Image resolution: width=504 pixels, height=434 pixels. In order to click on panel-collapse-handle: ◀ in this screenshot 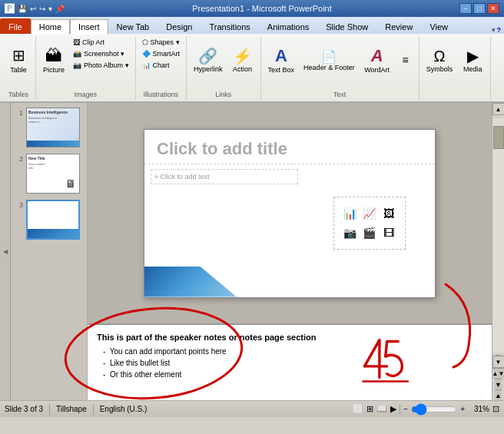, I will do `click(5, 252)`.